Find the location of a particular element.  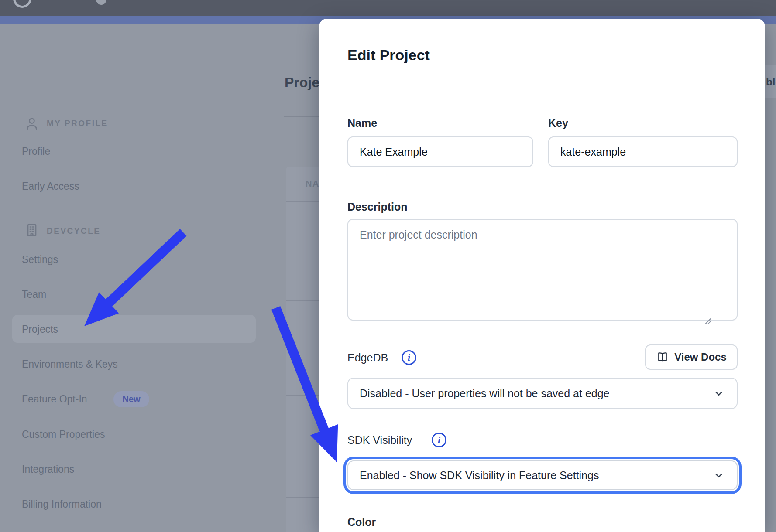

sidebar-item-environments-keys: Environments & Keys is located at coordinates (70, 365).